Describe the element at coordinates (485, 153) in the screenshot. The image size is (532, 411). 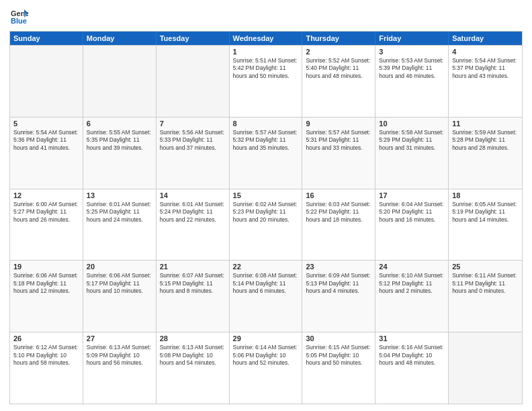
I see `day-cell-11: 11Sunrise: 5:59 AM Sunset: 5:28 PM Dayli…` at that location.